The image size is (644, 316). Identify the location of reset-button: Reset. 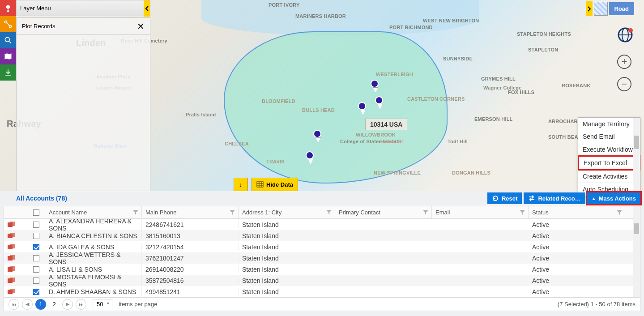
(505, 198).